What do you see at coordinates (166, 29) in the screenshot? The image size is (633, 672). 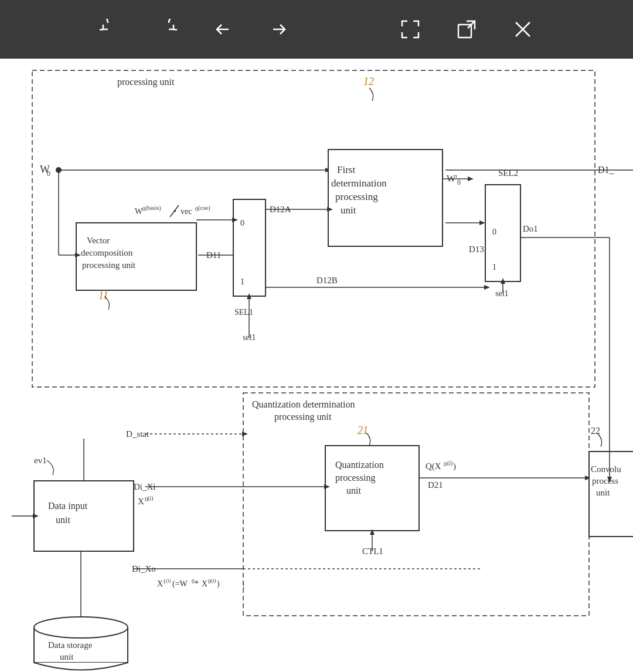 I see `rotate-cw-button` at bounding box center [166, 29].